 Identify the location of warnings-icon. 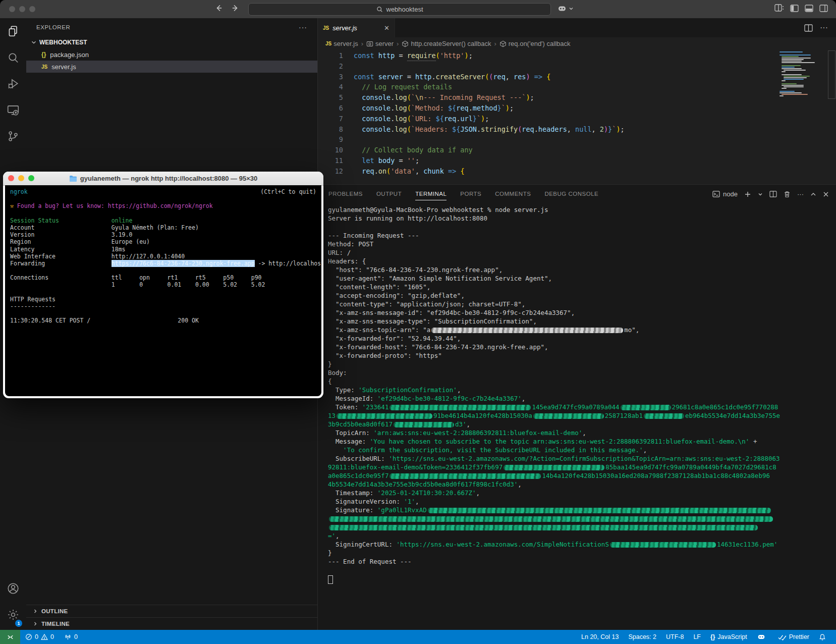
(44, 637).